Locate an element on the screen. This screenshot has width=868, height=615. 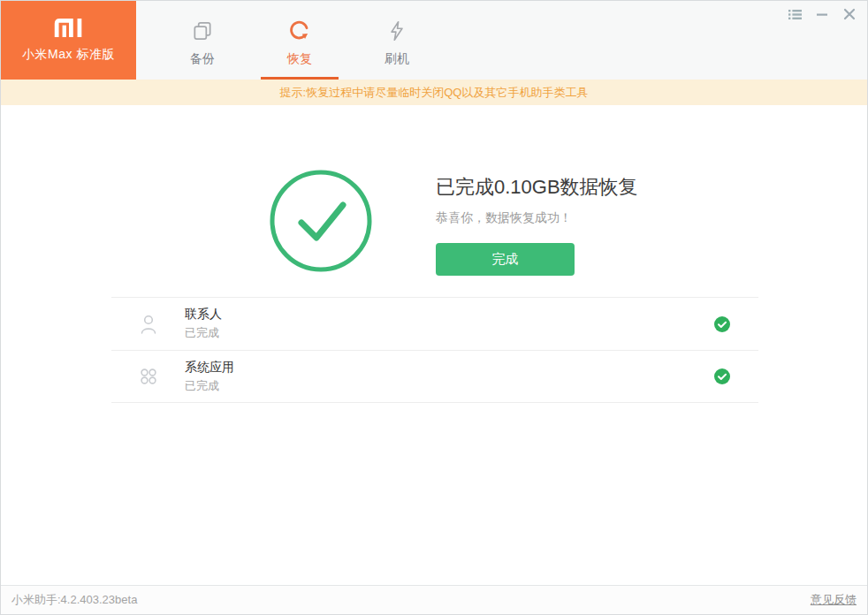
tab-backup-label: 备份 is located at coordinates (202, 59).